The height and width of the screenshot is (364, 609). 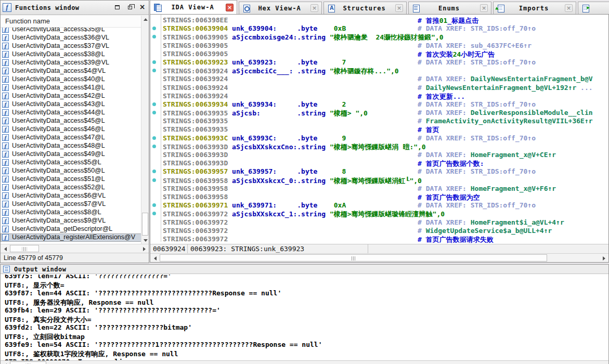 What do you see at coordinates (118, 7) in the screenshot?
I see `maximize-icon` at bounding box center [118, 7].